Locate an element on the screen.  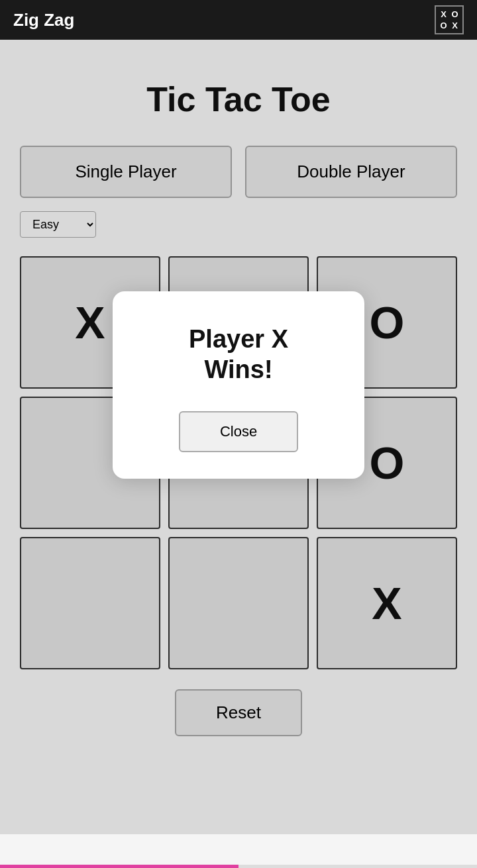
icon-cell-x2: X is located at coordinates (454, 25).